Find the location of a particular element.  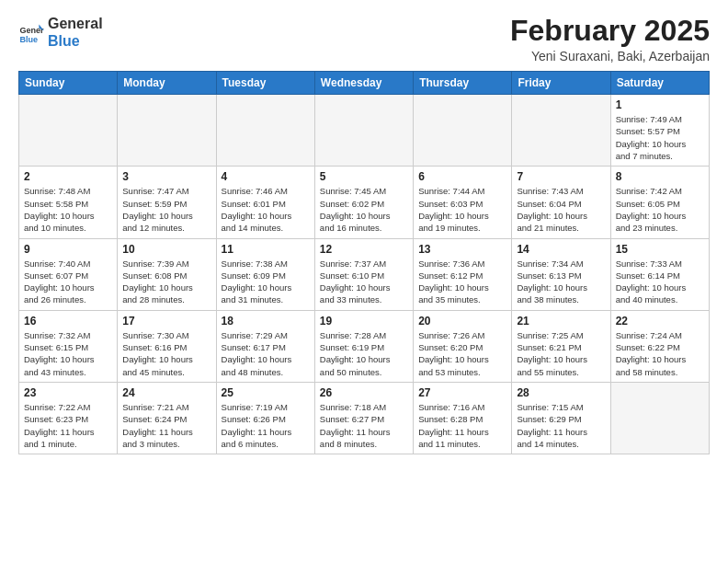

week-row-3: 16Sunrise: 7:32 AM Sunset: 6:15 PM Dayli… is located at coordinates (364, 346).